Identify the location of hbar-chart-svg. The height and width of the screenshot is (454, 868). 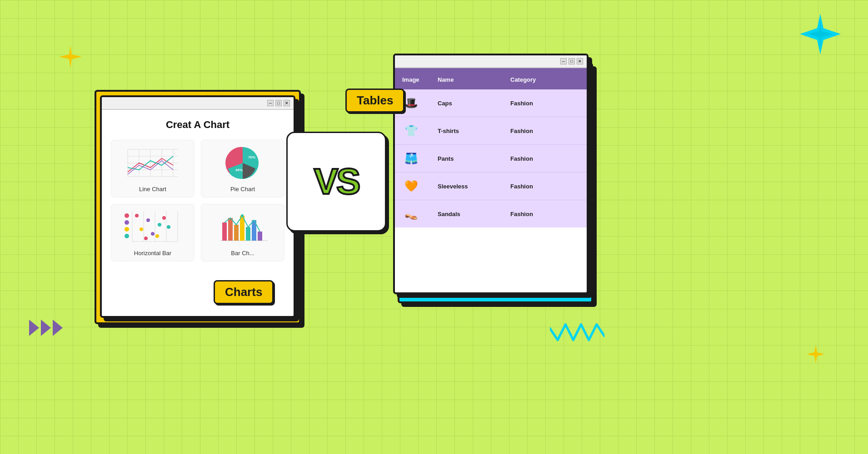
(153, 227).